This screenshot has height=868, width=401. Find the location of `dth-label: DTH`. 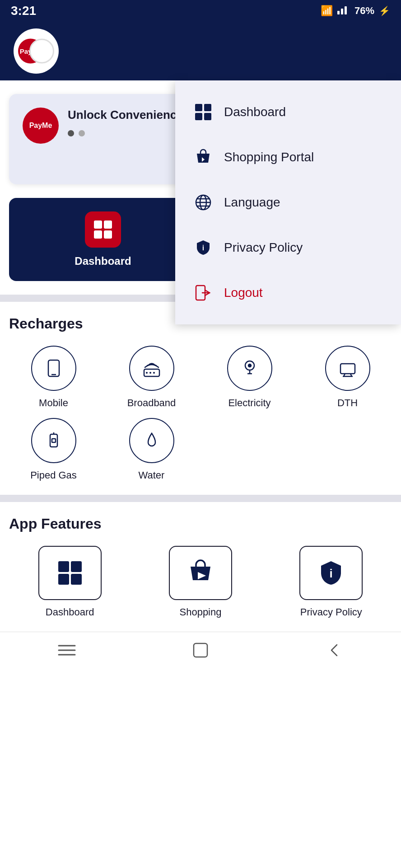

dth-label: DTH is located at coordinates (348, 403).